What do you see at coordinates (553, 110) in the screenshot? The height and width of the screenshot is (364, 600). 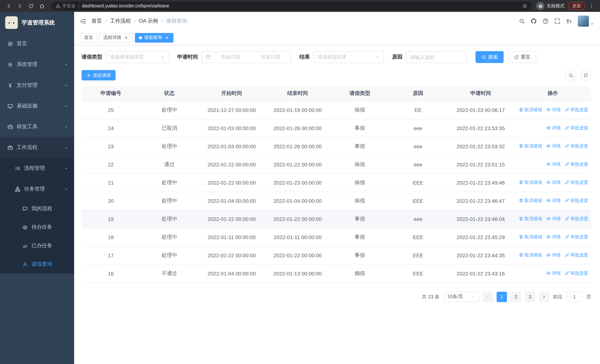 I see `cell-operations: 取消请假详情审批进度` at bounding box center [553, 110].